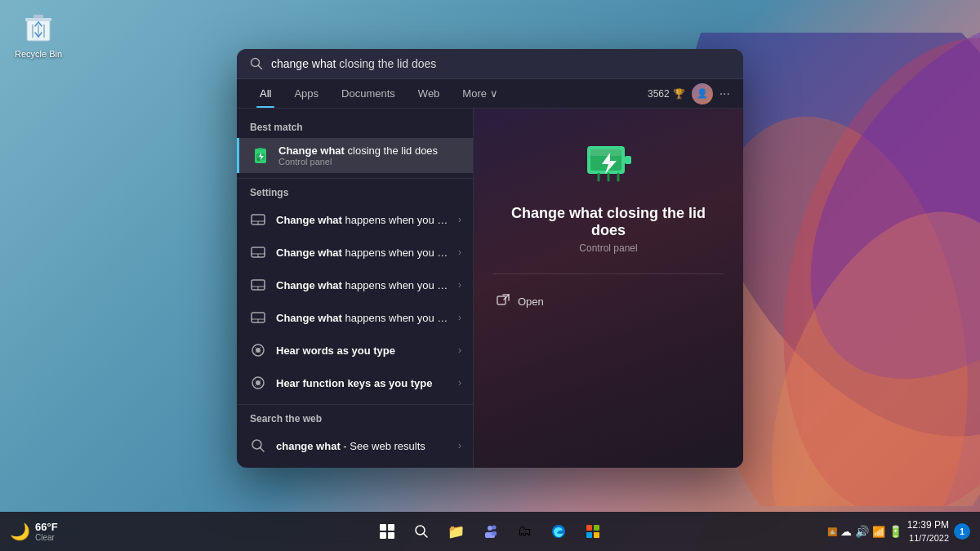 The image size is (980, 551). Describe the element at coordinates (702, 94) in the screenshot. I see `user-avatar: 👤` at that location.